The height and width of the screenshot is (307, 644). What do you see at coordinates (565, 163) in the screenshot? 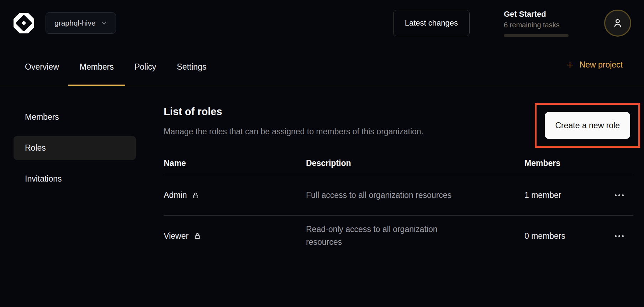
I see `column-header-members: Members` at bounding box center [565, 163].